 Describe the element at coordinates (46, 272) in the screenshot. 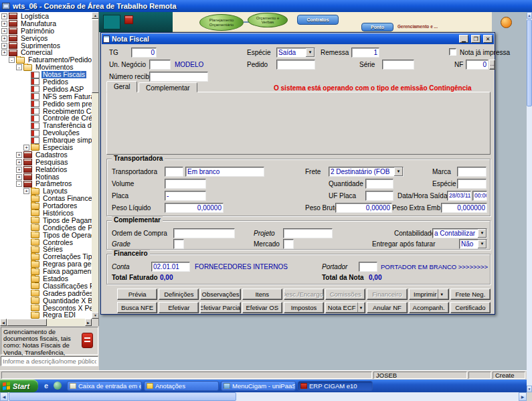

I see `tree-item: Faixa pagamentos` at that location.